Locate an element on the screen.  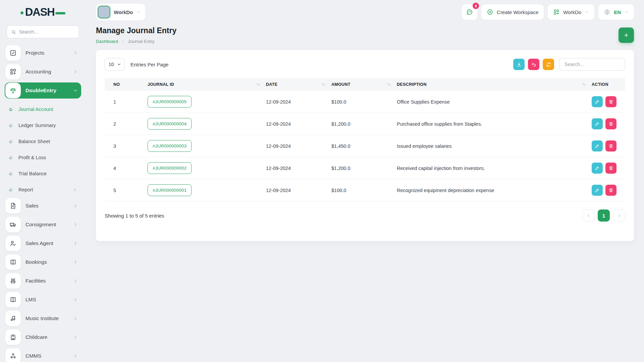
table-column-header-date: DATE is located at coordinates (299, 84).